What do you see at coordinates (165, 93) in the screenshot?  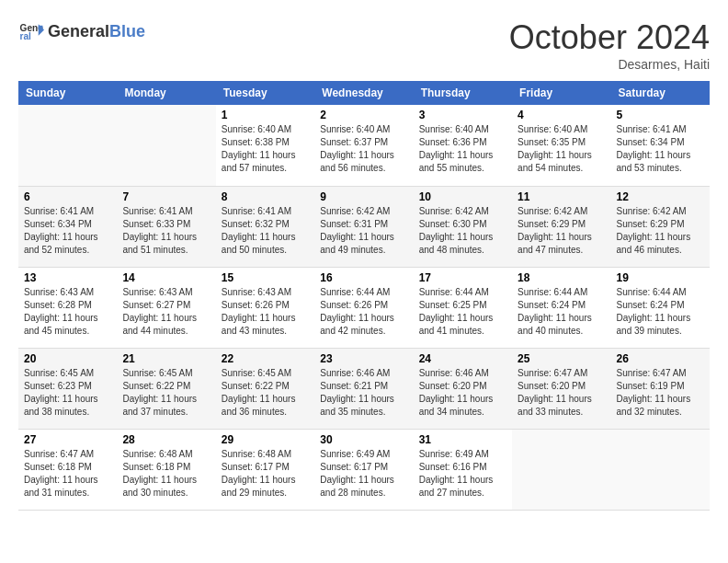 I see `header-monday: Monday` at bounding box center [165, 93].